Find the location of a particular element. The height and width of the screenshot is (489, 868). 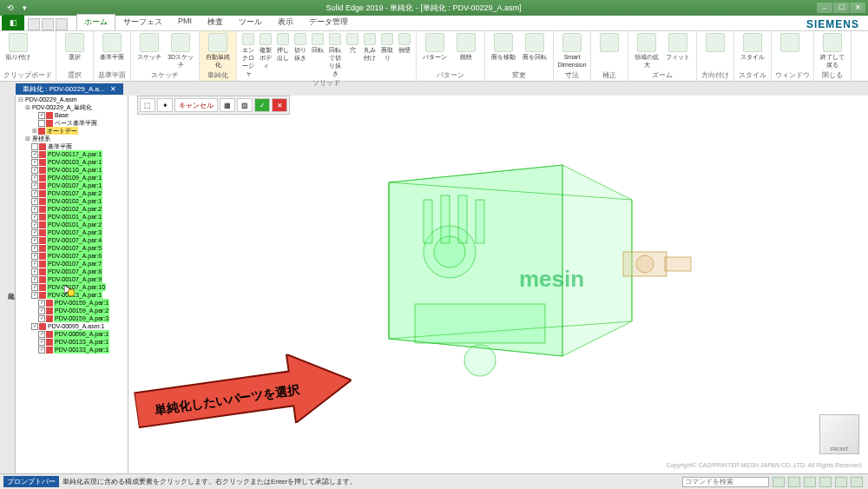

tree-node: ✓PDV-00107_A.par:5 is located at coordinates (71, 248).